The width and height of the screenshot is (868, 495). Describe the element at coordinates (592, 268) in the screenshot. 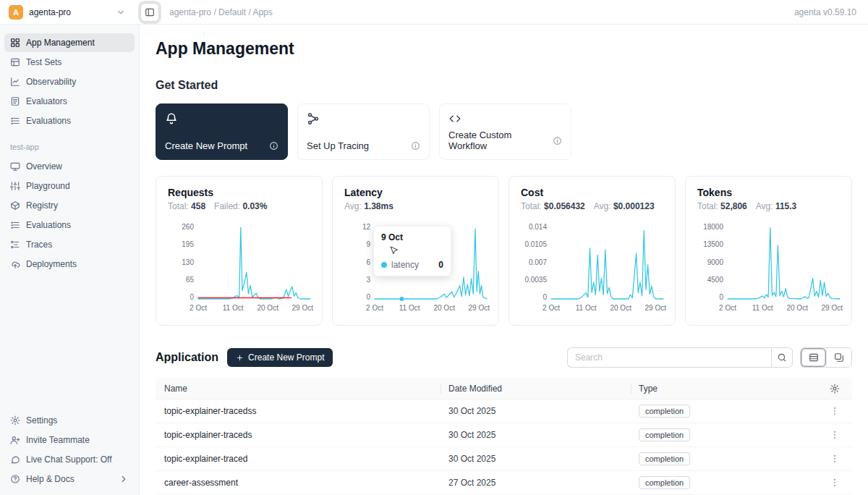

I see `cost-chart: 0.0140.01050.0070.00350 2 Oct11 Oct20 Oc…` at that location.